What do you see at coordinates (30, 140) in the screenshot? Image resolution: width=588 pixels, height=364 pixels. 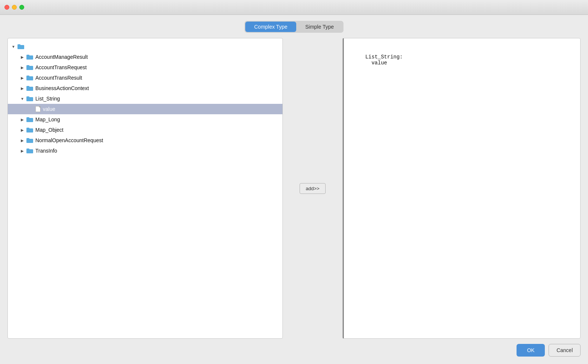 I see `folder-icon-NormalOpenAccountRequest` at bounding box center [30, 140].